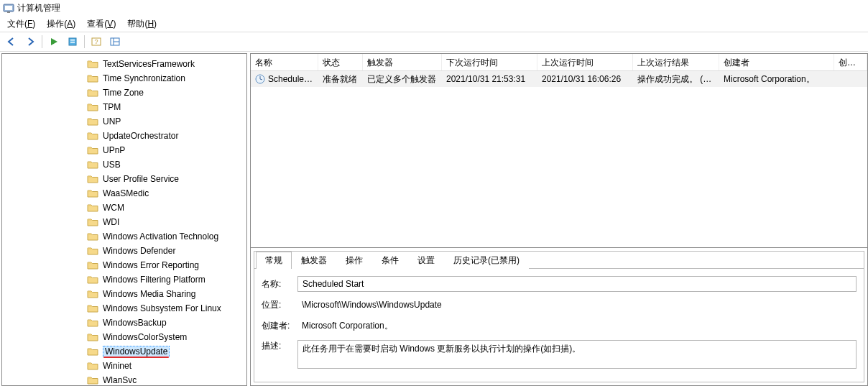  Describe the element at coordinates (124, 280) in the screenshot. I see `tree-item: Windows Filtering Platform` at that location.